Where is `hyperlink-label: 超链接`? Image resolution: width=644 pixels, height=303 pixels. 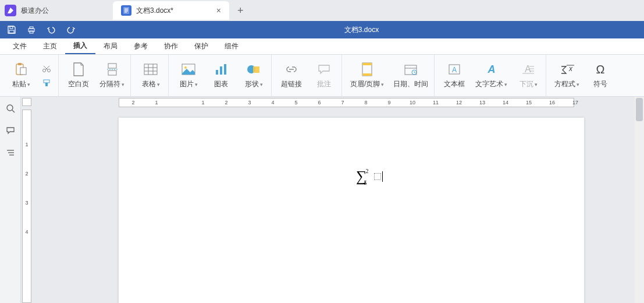 hyperlink-label: 超链接 is located at coordinates (291, 84).